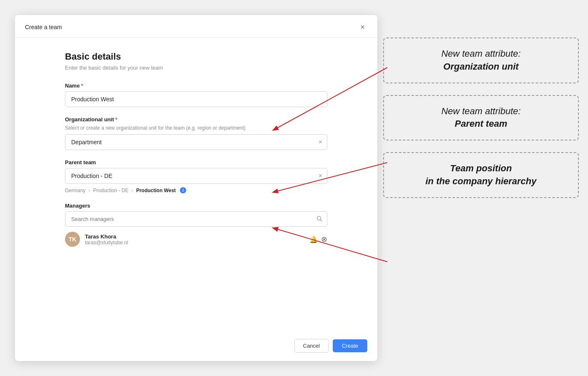 This screenshot has height=376, width=588. I want to click on name-required-indicator: *, so click(82, 86).